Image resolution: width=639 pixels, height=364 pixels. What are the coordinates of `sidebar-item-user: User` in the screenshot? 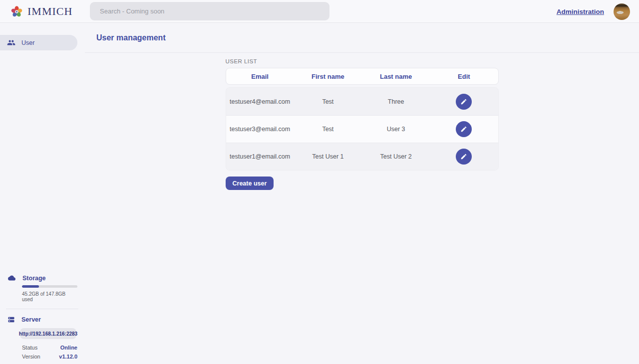 It's located at (39, 43).